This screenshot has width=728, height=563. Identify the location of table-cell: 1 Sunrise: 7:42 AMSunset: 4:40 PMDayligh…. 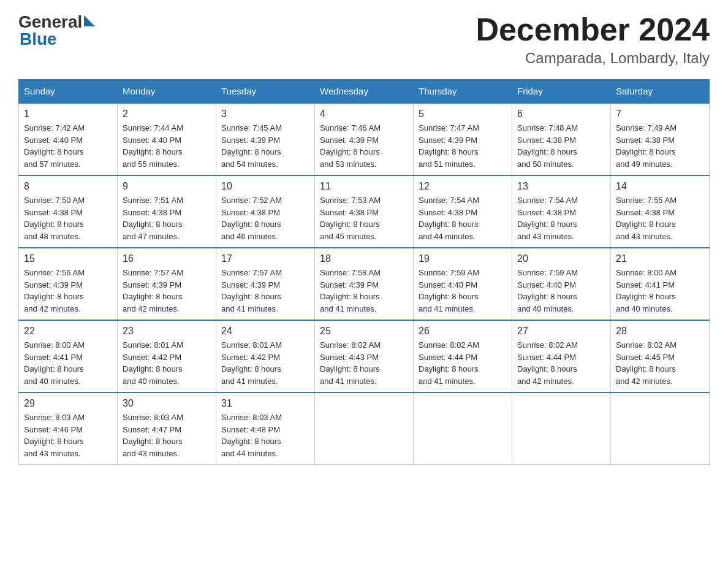
(69, 139).